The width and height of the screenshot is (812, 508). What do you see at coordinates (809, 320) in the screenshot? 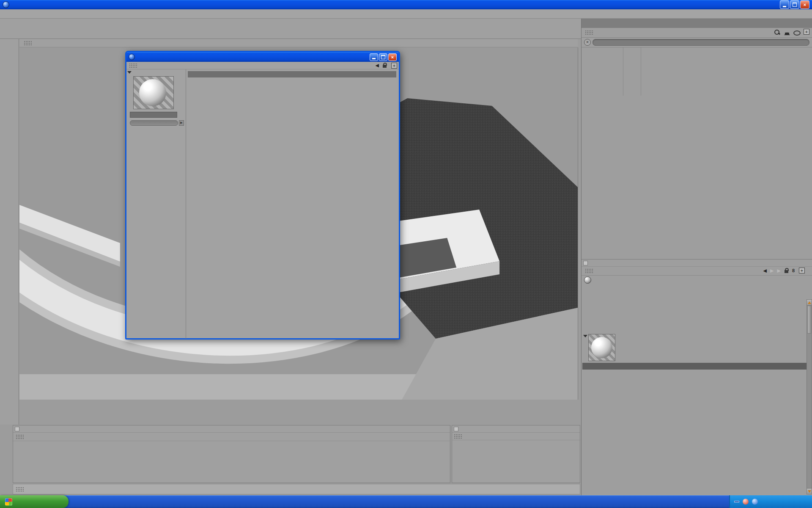
I see `scrollbar-thumb` at bounding box center [809, 320].